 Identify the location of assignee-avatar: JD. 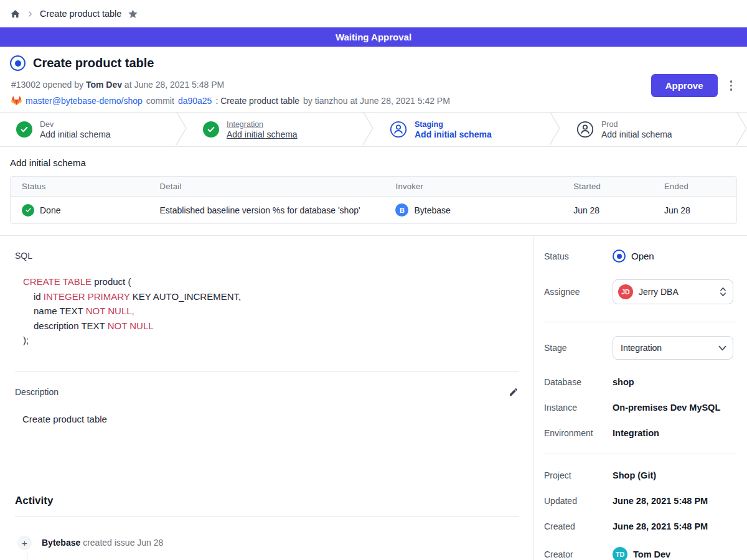
(626, 292).